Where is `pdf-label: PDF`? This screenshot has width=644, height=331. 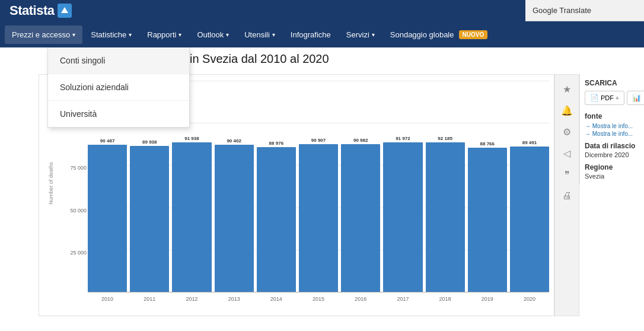 pdf-label: PDF is located at coordinates (607, 98).